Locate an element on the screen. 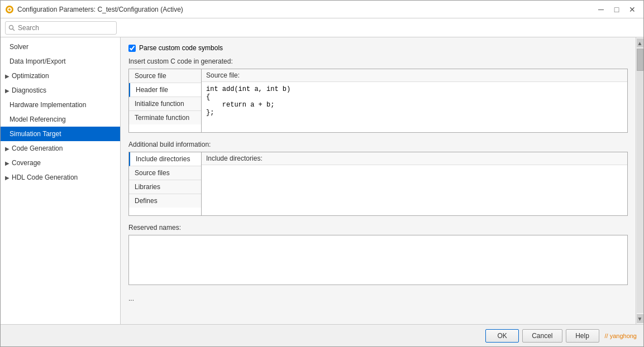 Image resolution: width=644 pixels, height=347 pixels. coverage-arrow: ▶ is located at coordinates (7, 163).